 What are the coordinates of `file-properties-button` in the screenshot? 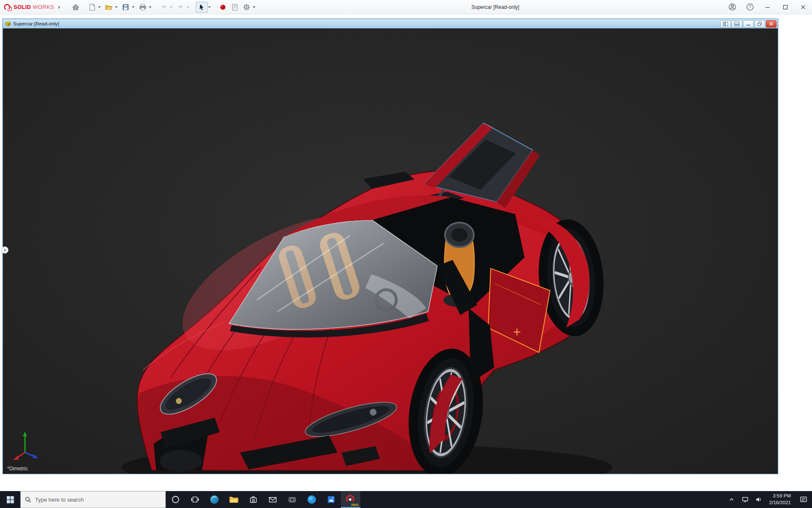 It's located at (235, 7).